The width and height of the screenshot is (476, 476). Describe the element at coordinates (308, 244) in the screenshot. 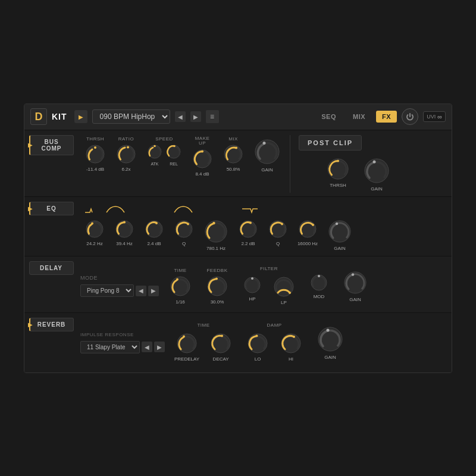

I see `eq-hz4-value: 16000 Hz` at that location.